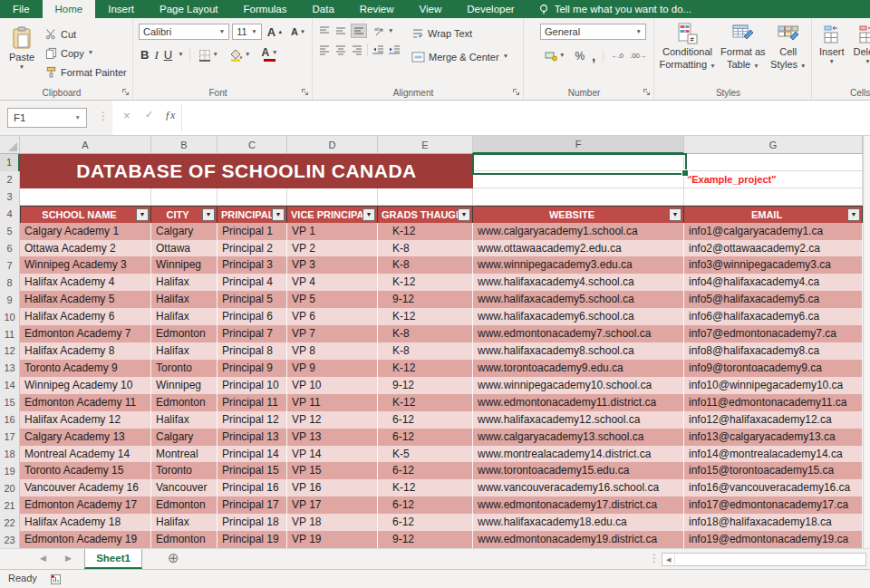 This screenshot has height=588, width=870. What do you see at coordinates (774, 249) in the screenshot?
I see `cell-g6: info2@ottawaacademy2.ca` at bounding box center [774, 249].